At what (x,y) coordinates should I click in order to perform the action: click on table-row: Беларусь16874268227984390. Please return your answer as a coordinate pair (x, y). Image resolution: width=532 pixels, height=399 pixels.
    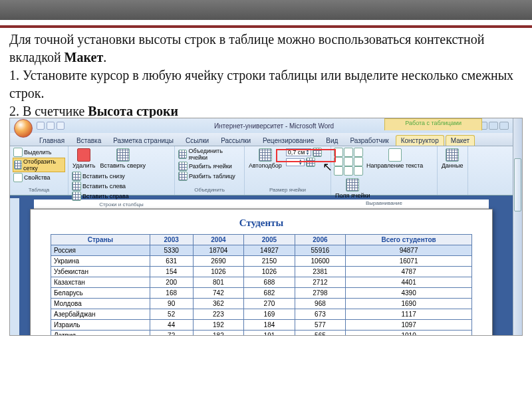
    Looking at the image, I should click on (262, 293).